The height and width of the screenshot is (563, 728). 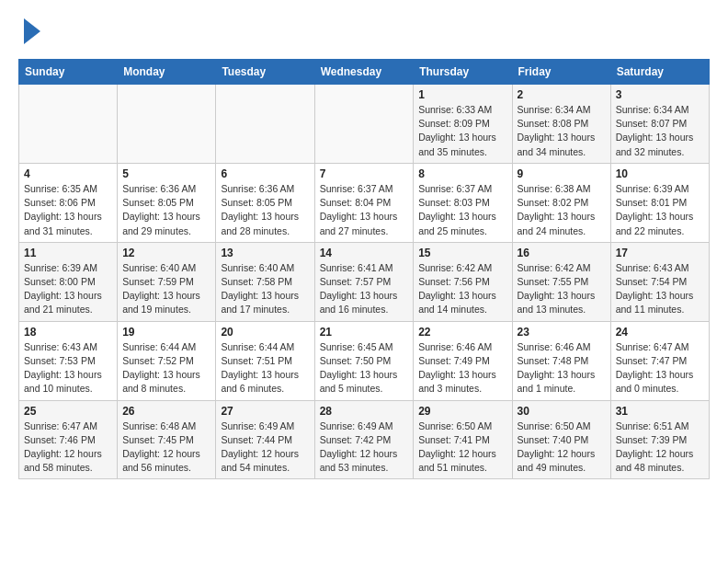 What do you see at coordinates (462, 131) in the screenshot?
I see `day-info: Sunrise: 6:33 AM Sunset: 8:09 PM Dayligh…` at bounding box center [462, 131].